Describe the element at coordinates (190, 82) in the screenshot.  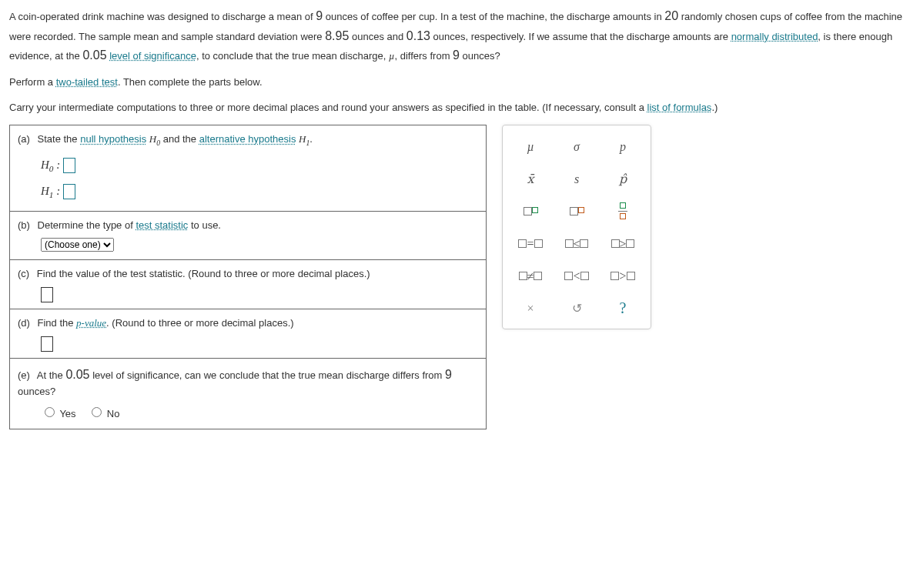
I see `text: . Then complete the parts below.` at that location.